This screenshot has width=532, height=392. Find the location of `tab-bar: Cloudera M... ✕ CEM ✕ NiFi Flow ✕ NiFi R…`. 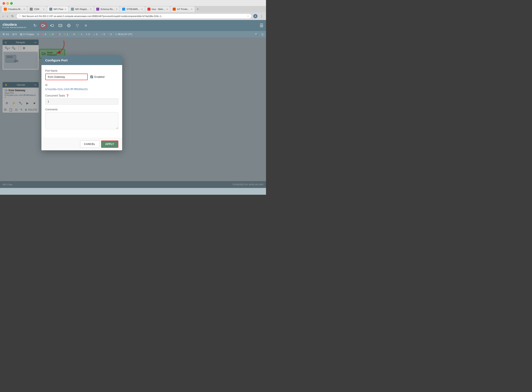

tab-bar: Cloudera M... ✕ CEM ✕ NiFi Flow ✕ NiFi R… is located at coordinates (133, 9).